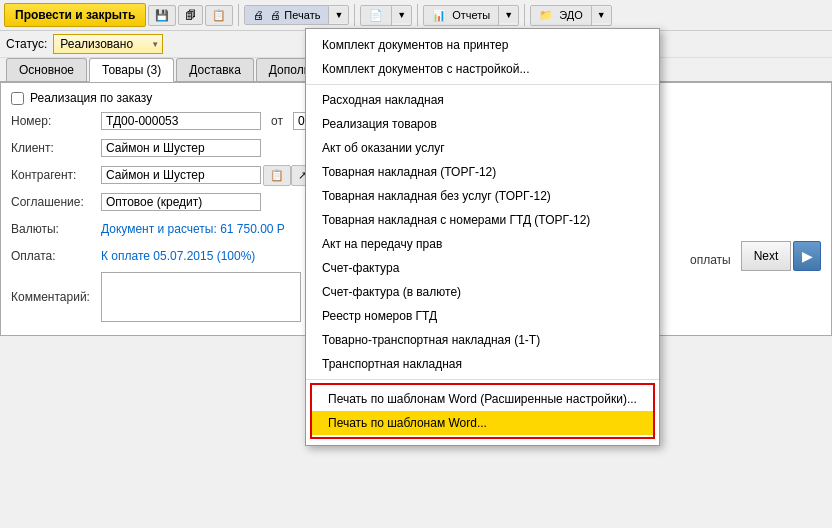  I want to click on edo-main-button: 📁 ЭДО, so click(562, 16).